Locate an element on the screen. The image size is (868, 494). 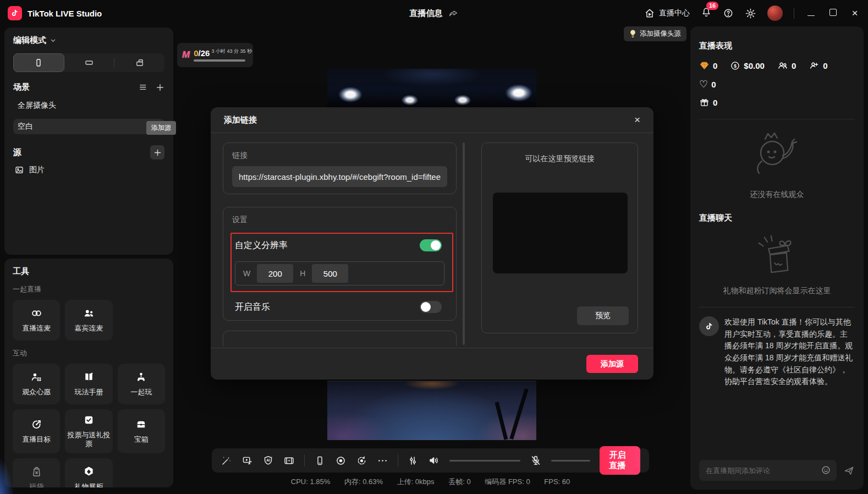
memory-stat: 内存: 0.63% is located at coordinates (364, 482).